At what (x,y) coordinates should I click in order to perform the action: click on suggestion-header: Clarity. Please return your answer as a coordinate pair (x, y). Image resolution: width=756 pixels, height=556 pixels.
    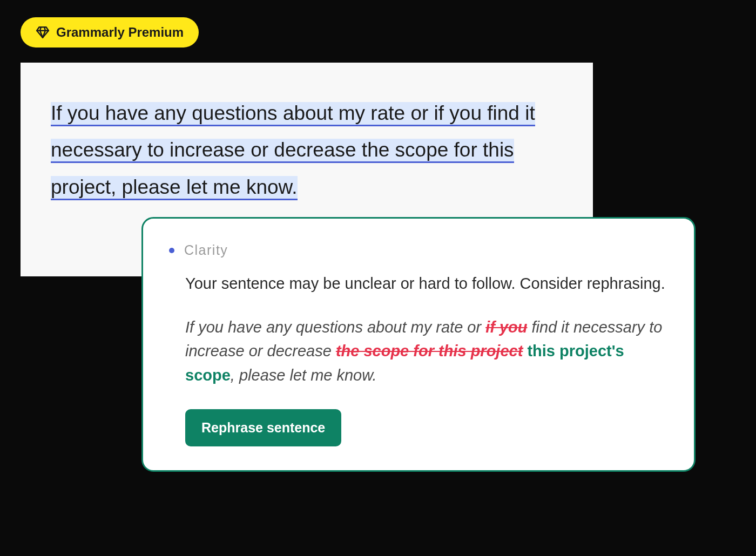
    Looking at the image, I should click on (418, 250).